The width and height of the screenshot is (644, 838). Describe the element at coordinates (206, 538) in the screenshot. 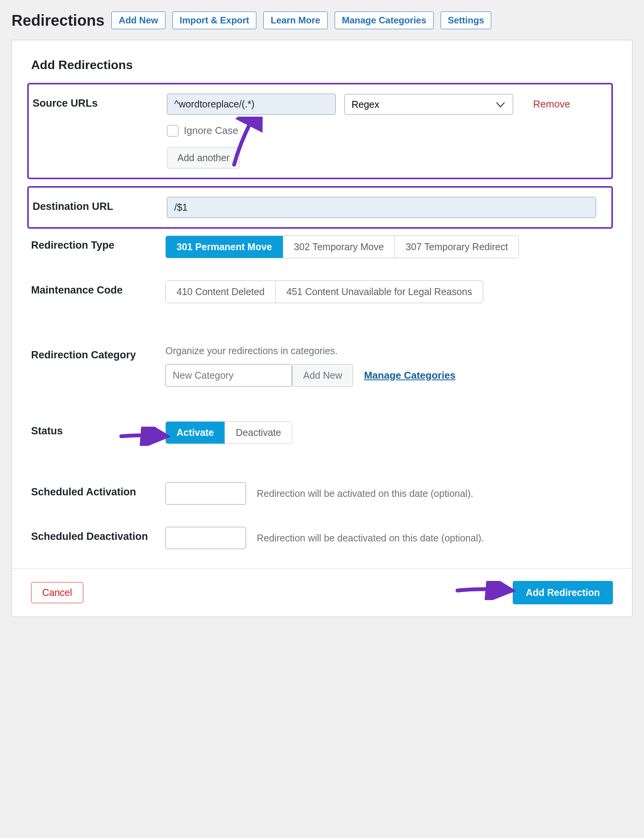

I see `scheduled-deactivation-input` at that location.